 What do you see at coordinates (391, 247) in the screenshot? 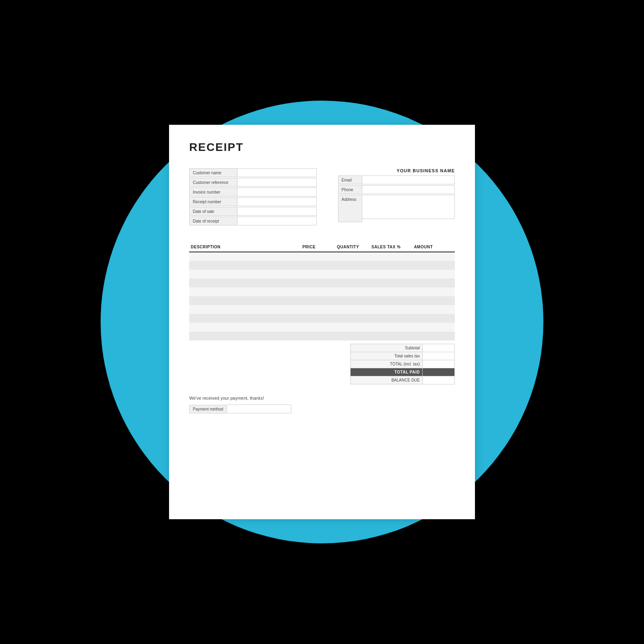
I see `col-sales-tax: SALES TAX %` at bounding box center [391, 247].